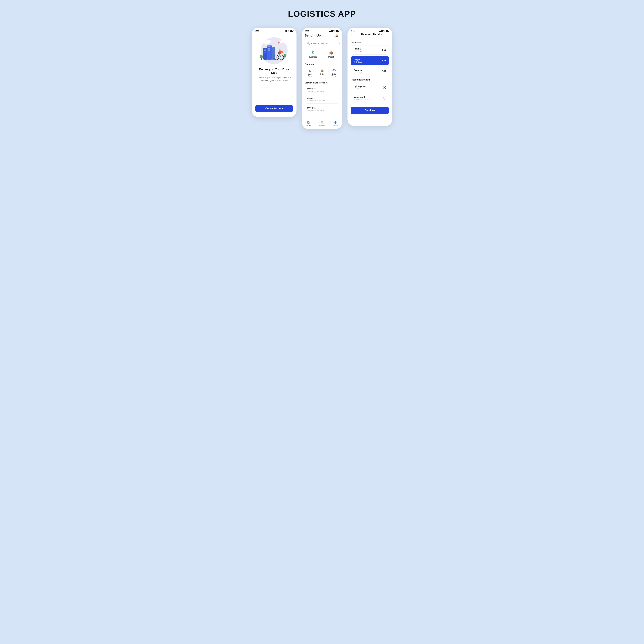 The image size is (644, 644). What do you see at coordinates (360, 89) in the screenshot?
I see `upi-sub: G-pay` at bounding box center [360, 89].